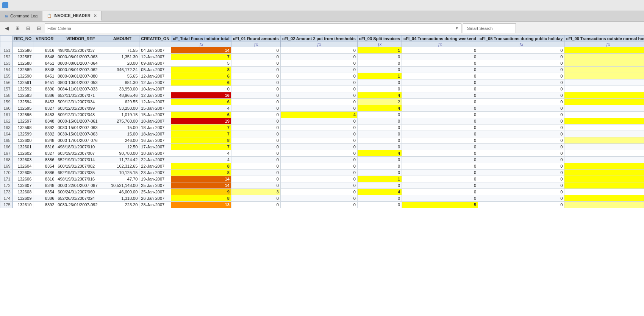  Describe the element at coordinates (45, 128) in the screenshot. I see `cell-vendor: 8392` at that location.